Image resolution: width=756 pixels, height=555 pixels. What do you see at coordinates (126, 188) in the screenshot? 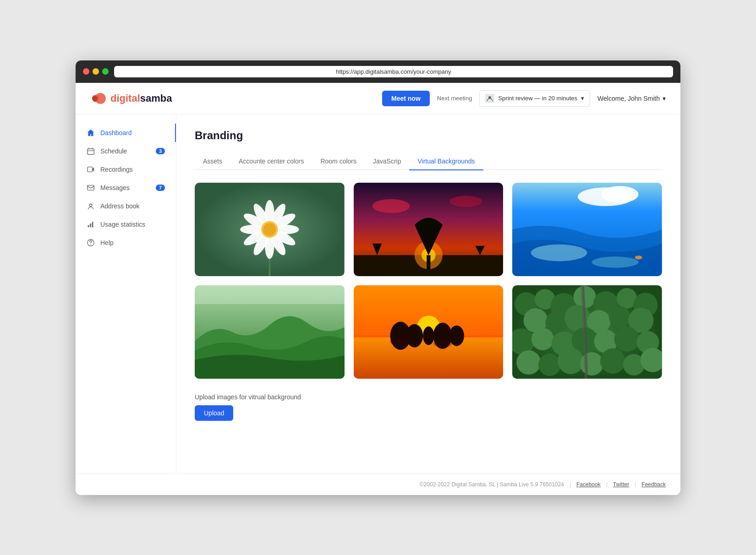
I see `sidebar-item-messages: Messages 7` at bounding box center [126, 188].